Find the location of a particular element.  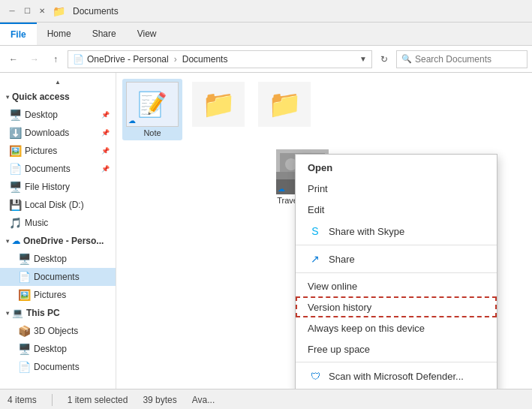

ctx-edit-label: Edit is located at coordinates (316, 210).